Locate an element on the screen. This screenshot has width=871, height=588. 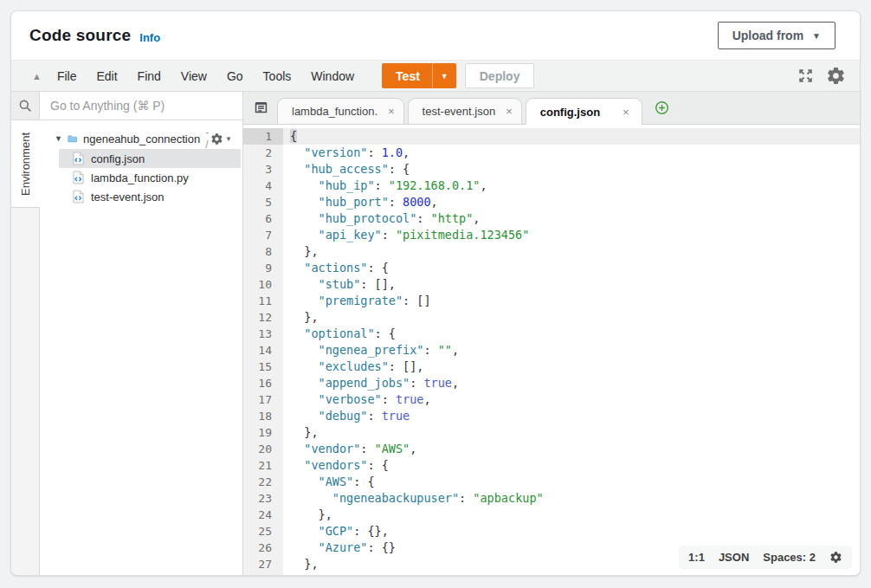
tab-environment: Environment is located at coordinates (26, 164).